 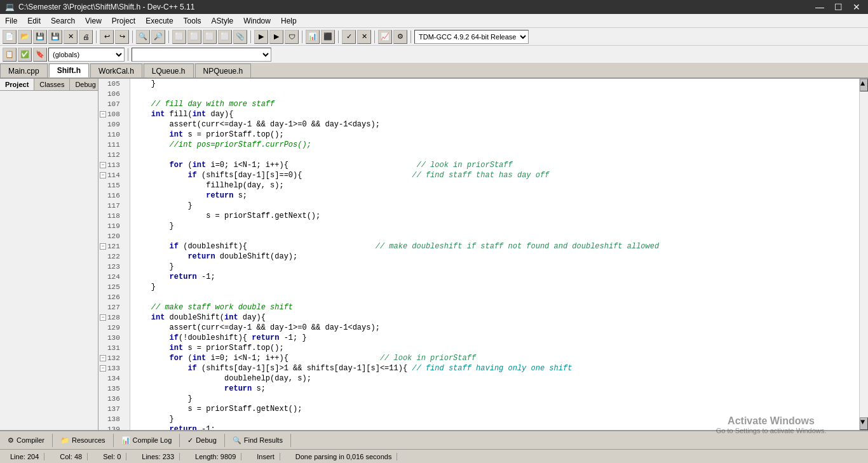 What do you see at coordinates (24, 70) in the screenshot?
I see `tab-Main-cpp: Main.cpp` at bounding box center [24, 70].